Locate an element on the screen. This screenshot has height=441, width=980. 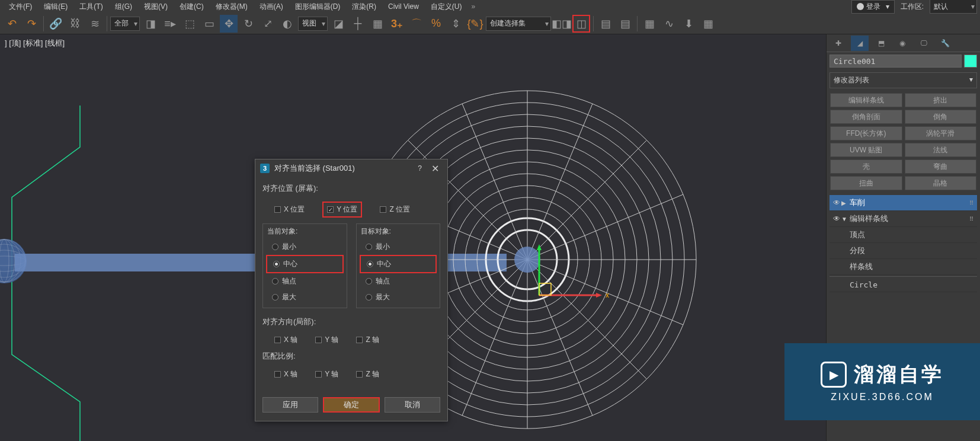
menu-file: 文件(F) is located at coordinates (20, 7).